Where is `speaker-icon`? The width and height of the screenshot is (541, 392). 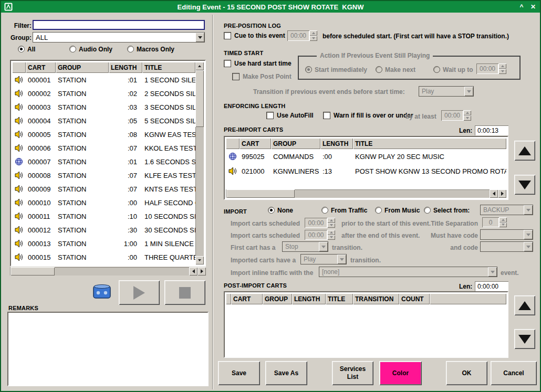 speaker-icon is located at coordinates (19, 175).